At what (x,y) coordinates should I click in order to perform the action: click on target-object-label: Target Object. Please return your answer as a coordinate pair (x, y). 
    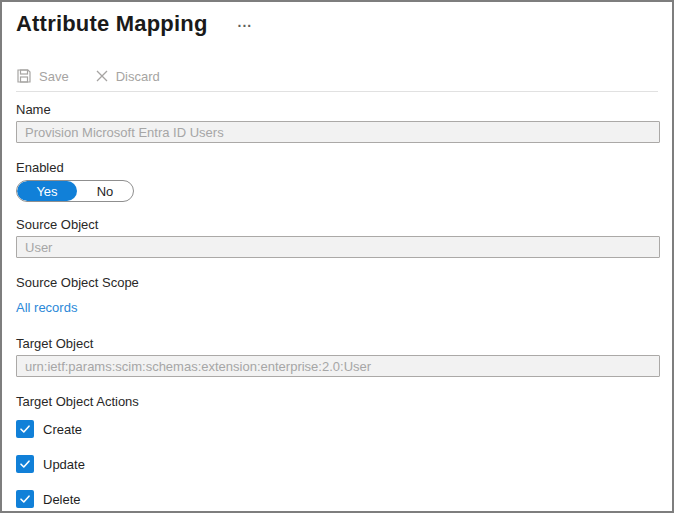
    Looking at the image, I should click on (337, 344).